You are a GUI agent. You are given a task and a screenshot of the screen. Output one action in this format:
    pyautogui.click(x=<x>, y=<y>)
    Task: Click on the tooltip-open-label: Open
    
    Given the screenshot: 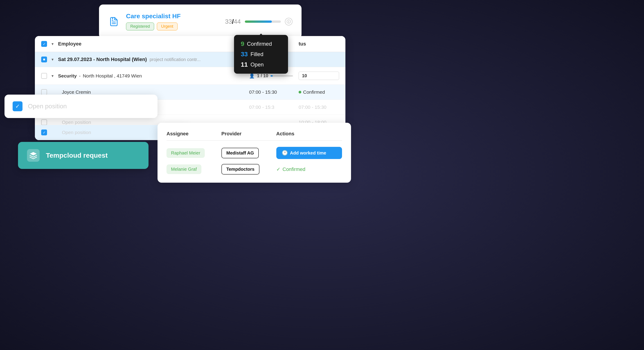 What is the action you would take?
    pyautogui.click(x=257, y=65)
    